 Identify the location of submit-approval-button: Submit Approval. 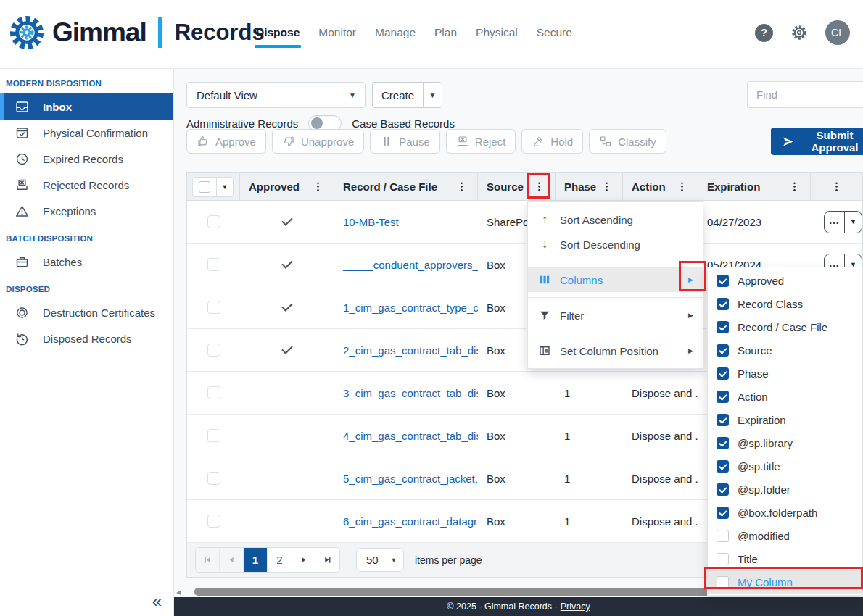
(817, 141).